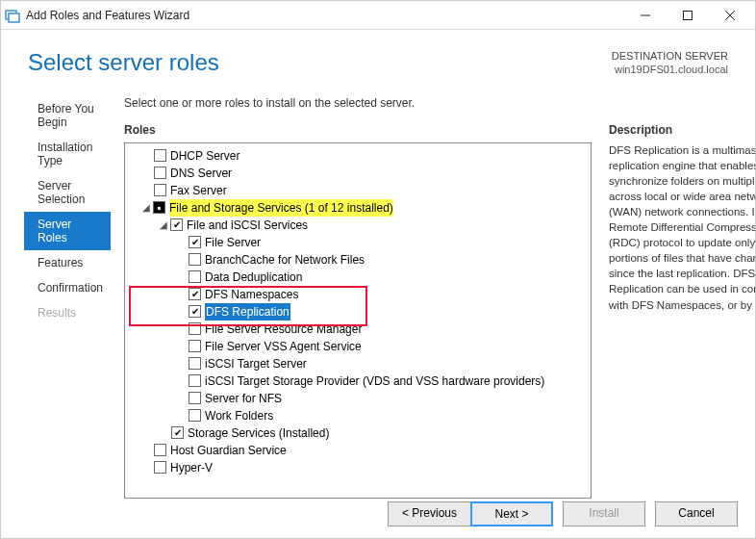 The image size is (756, 539). What do you see at coordinates (254, 277) in the screenshot?
I see `role-data-dedup: Data Deduplication` at bounding box center [254, 277].